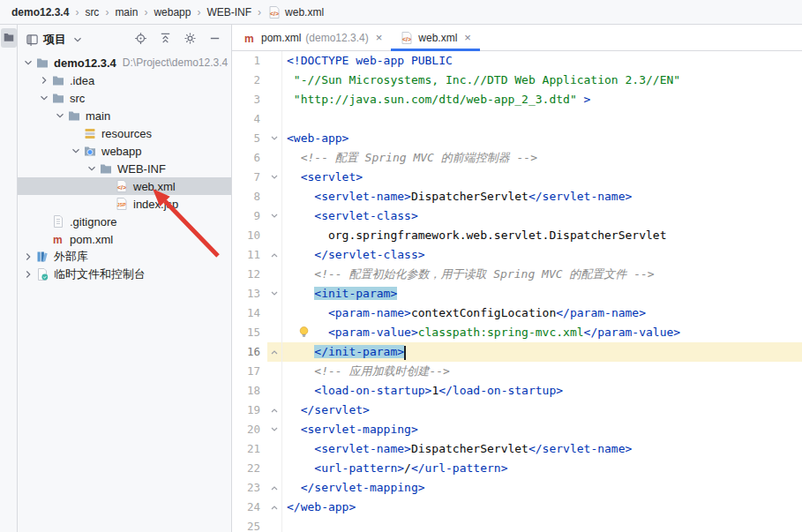 The height and width of the screenshot is (532, 802). Describe the element at coordinates (250, 274) in the screenshot. I see `line-number: 12` at that location.